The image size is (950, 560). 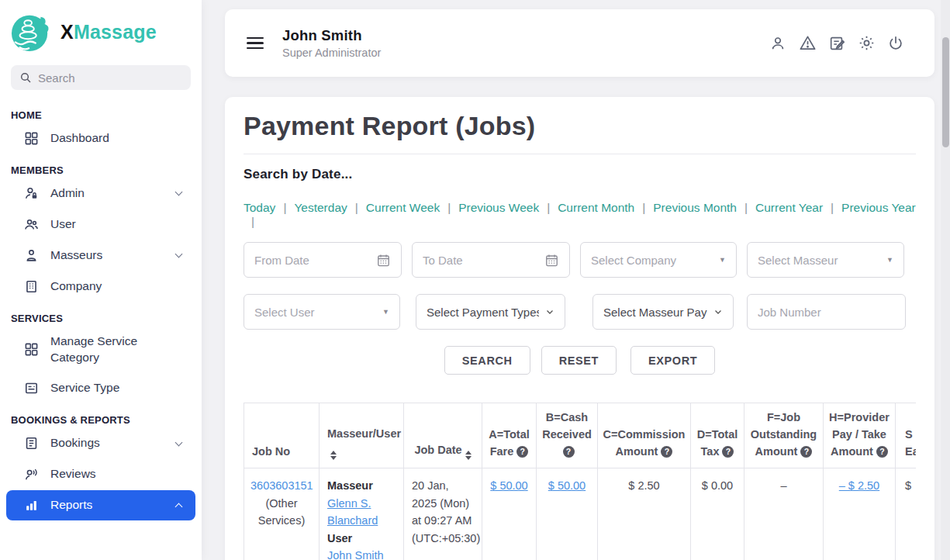 What do you see at coordinates (827, 312) in the screenshot?
I see `job-number-field` at bounding box center [827, 312].